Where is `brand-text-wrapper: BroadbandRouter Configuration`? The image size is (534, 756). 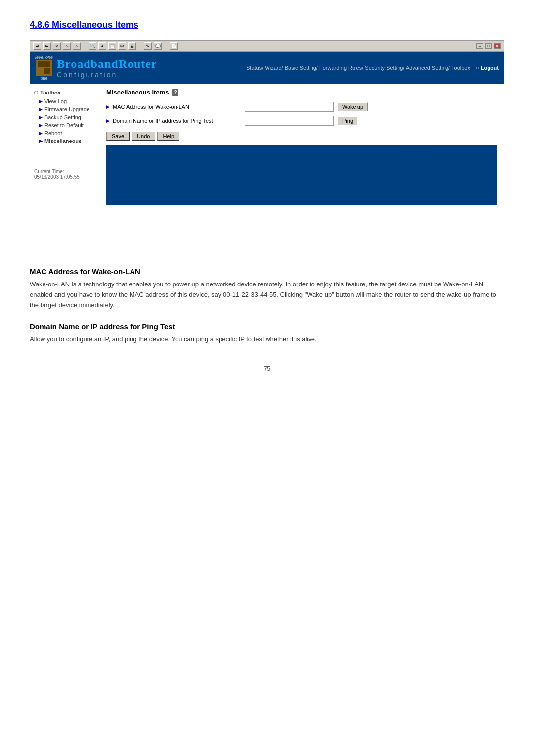 brand-text-wrapper: BroadbandRouter Configuration is located at coordinates (107, 68).